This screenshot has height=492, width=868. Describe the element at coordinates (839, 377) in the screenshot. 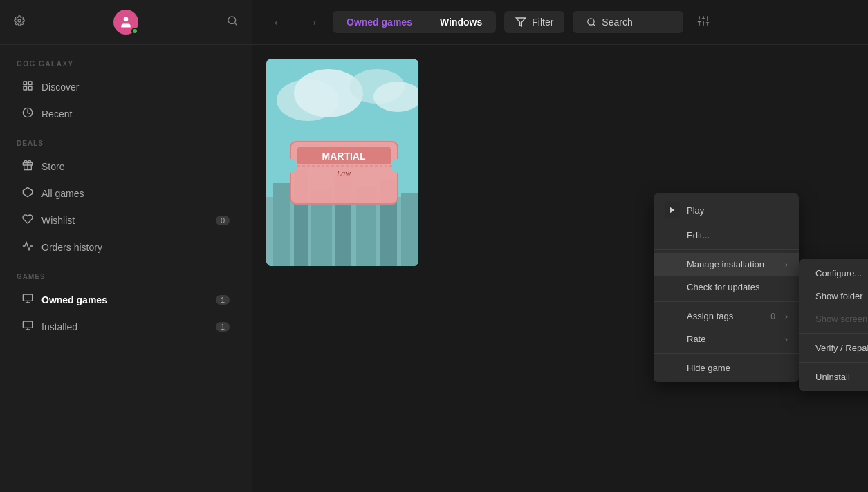

I see `cm-uninstall-label: Uninstall` at that location.